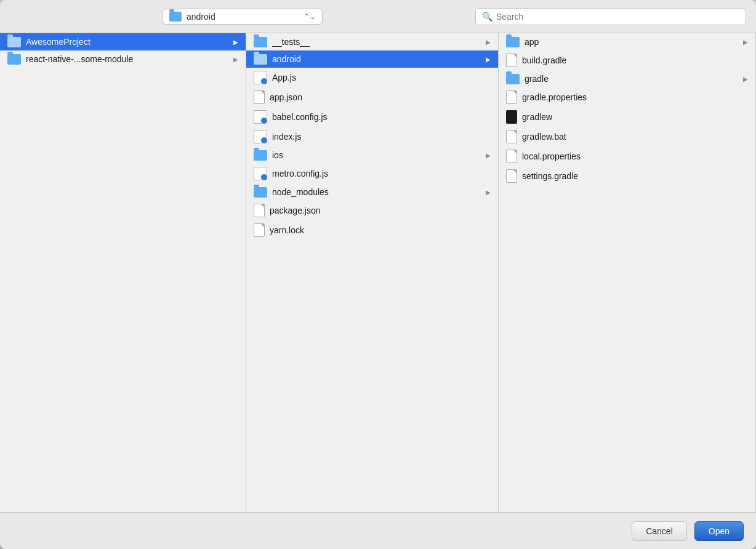  Describe the element at coordinates (372, 97) in the screenshot. I see `list-item: app.json` at that location.